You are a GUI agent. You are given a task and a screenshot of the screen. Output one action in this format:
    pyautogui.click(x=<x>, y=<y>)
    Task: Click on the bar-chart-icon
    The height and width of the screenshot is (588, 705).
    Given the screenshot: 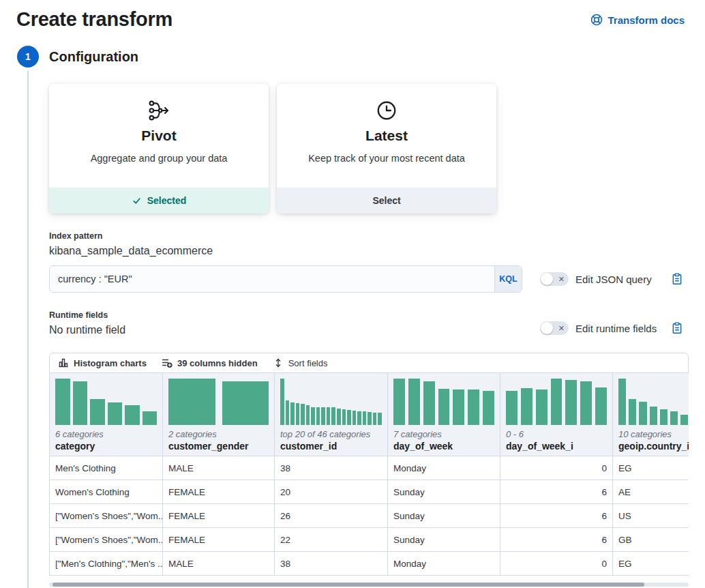 What is the action you would take?
    pyautogui.click(x=63, y=363)
    